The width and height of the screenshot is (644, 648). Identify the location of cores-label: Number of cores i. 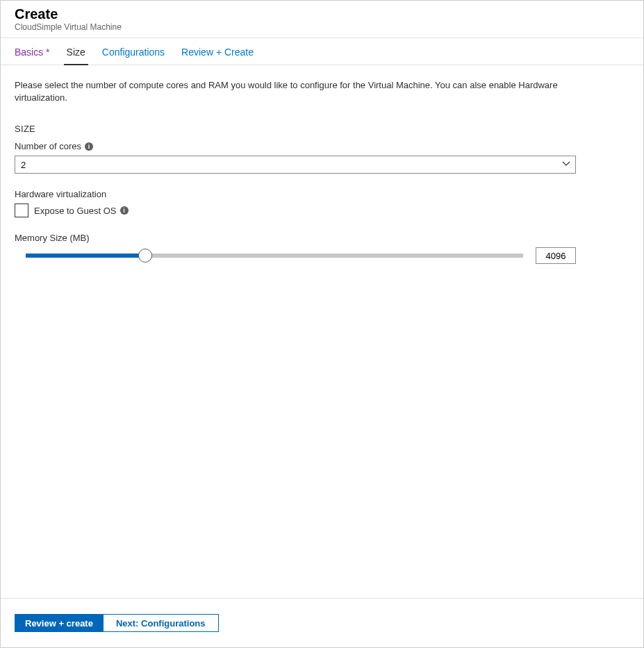
(322, 146).